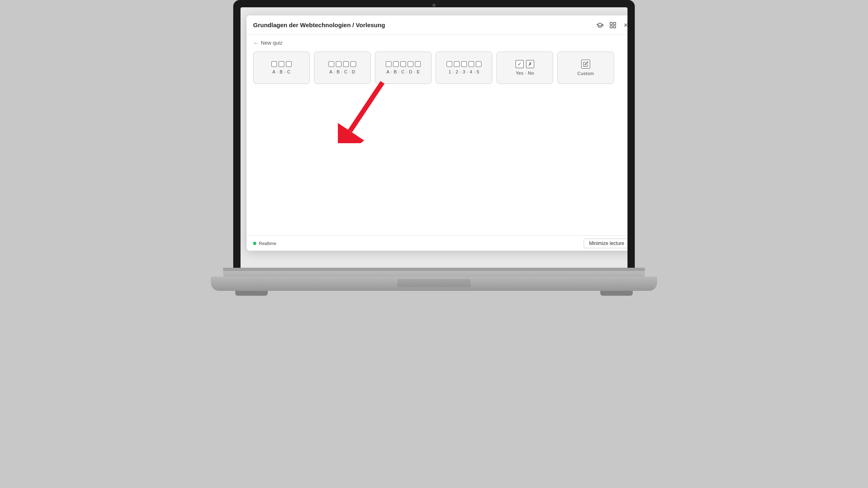  Describe the element at coordinates (437, 243) in the screenshot. I see `window-footer: Realtime Minimize lecture` at that location.